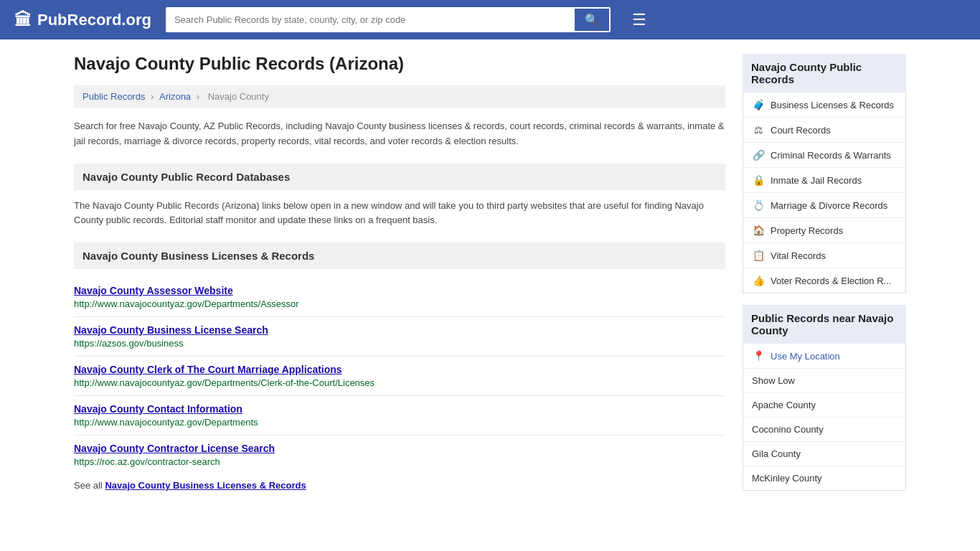  I want to click on rings-icon: 💍, so click(758, 205).